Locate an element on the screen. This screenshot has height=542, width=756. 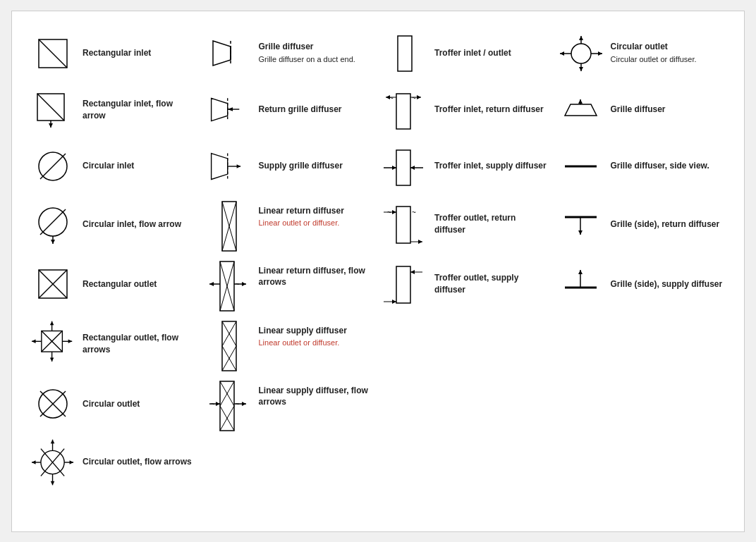
label-linear-supply-diffuser: Linear supply diffuser Linear outlet or … is located at coordinates (303, 337).